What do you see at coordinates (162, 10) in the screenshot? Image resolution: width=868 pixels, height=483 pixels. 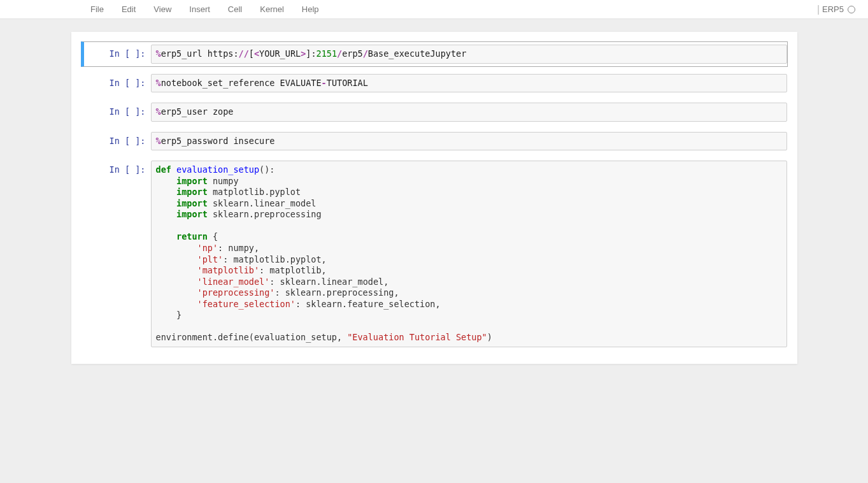 I see `menu-view: View` at bounding box center [162, 10].